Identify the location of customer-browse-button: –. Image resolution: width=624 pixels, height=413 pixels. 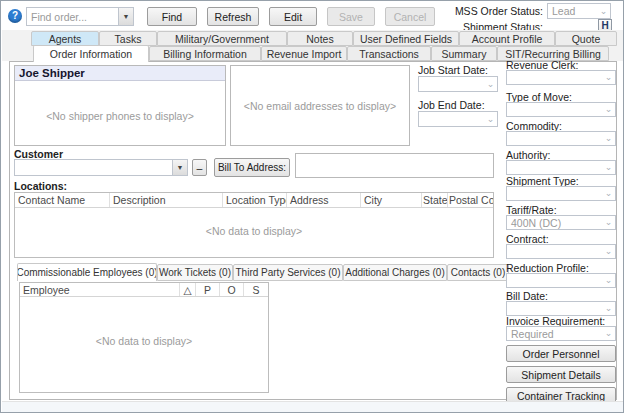
(200, 168).